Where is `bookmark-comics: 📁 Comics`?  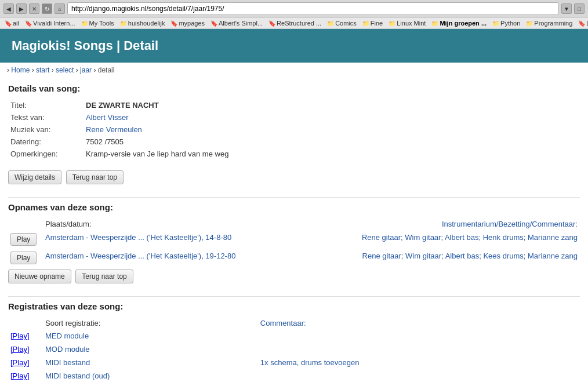
bookmark-comics: 📁 Comics is located at coordinates (342, 23).